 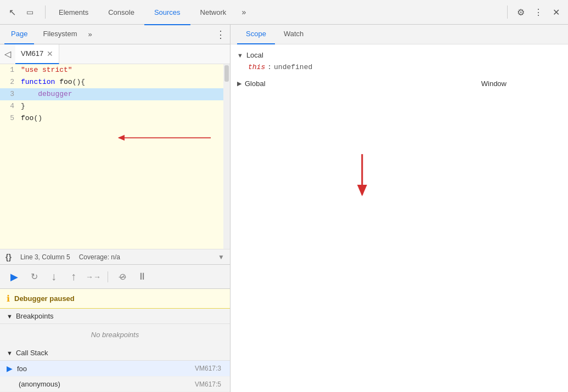 I want to click on file-tabs: Page Filesystem » ⋮, so click(x=115, y=35).